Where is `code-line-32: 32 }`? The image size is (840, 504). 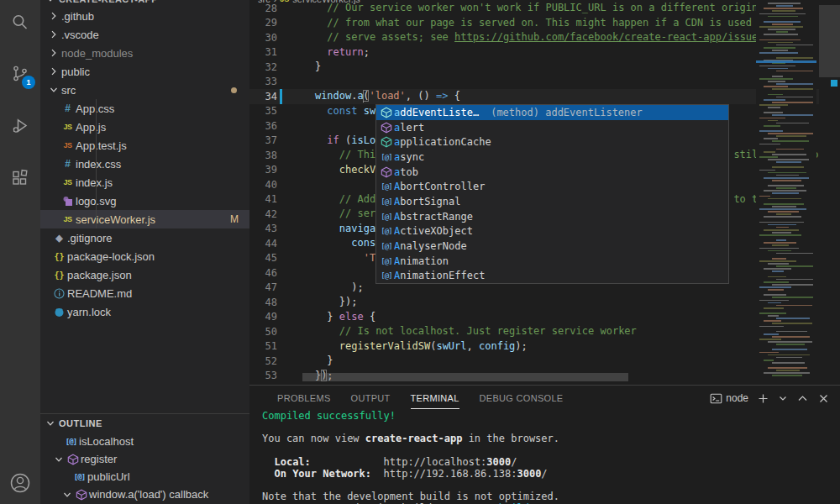
code-line-32: 32 } is located at coordinates (544, 67).